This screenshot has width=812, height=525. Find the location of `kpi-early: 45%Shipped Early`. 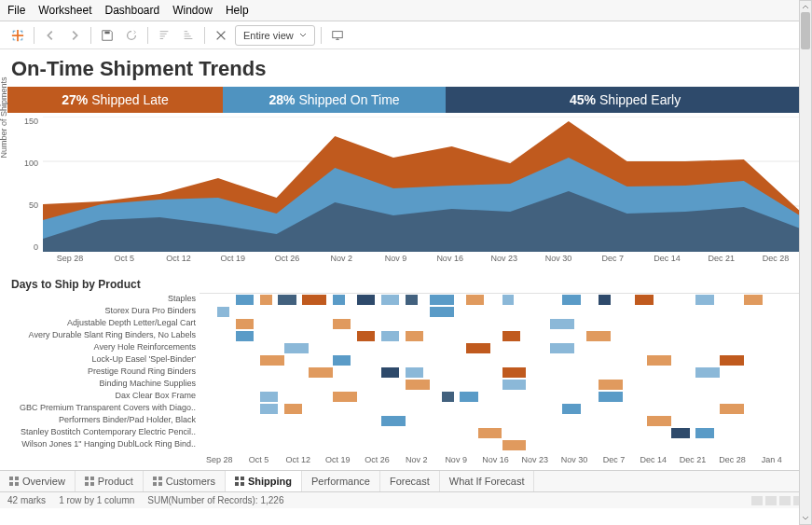

kpi-early: 45%Shipped Early is located at coordinates (625, 100).